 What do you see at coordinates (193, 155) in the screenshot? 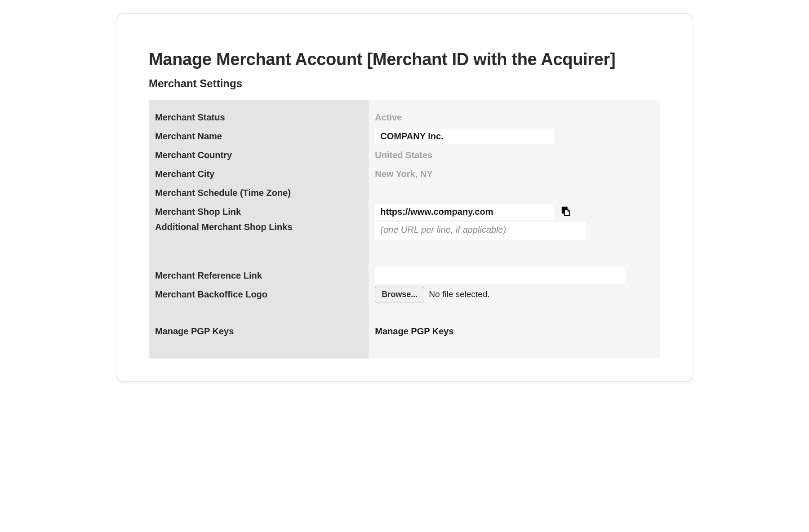
I see `label-merchant-country: Merchant Country` at bounding box center [193, 155].